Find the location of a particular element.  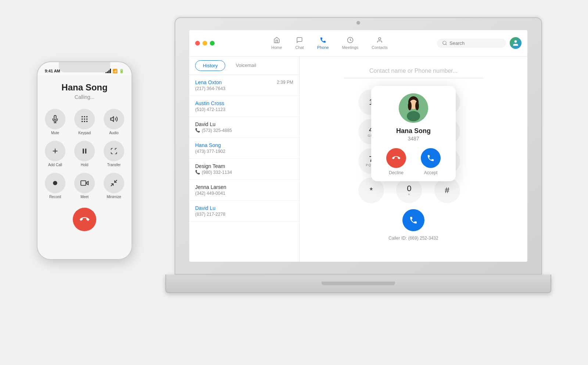

meet-icon is located at coordinates (85, 183).